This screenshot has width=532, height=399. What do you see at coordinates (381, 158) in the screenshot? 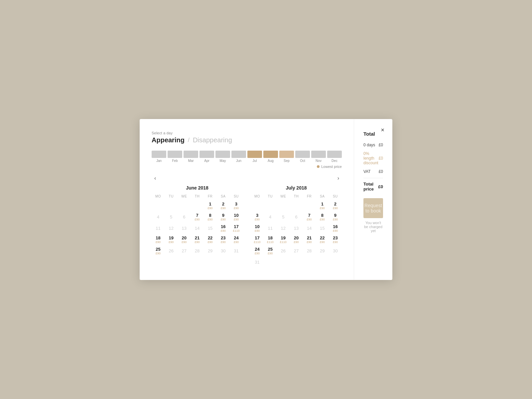
I see `discount-value: £0` at bounding box center [381, 158].